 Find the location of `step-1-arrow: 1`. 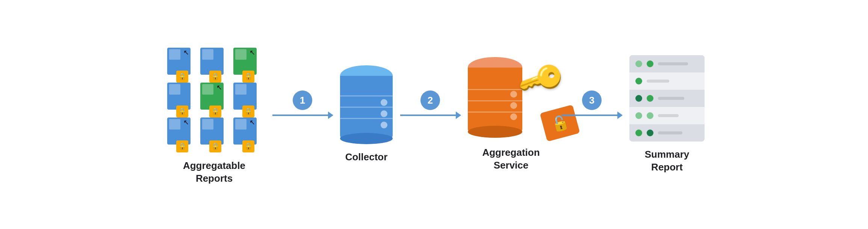

step-1-arrow: 1 is located at coordinates (302, 103).